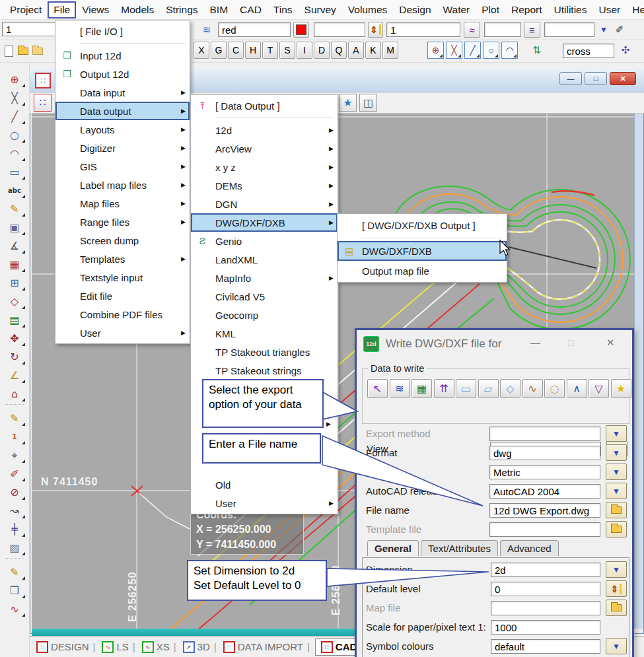 This screenshot has width=644, height=657. Describe the element at coordinates (616, 589) in the screenshot. I see `height-picker-button: ⇕` at that location.